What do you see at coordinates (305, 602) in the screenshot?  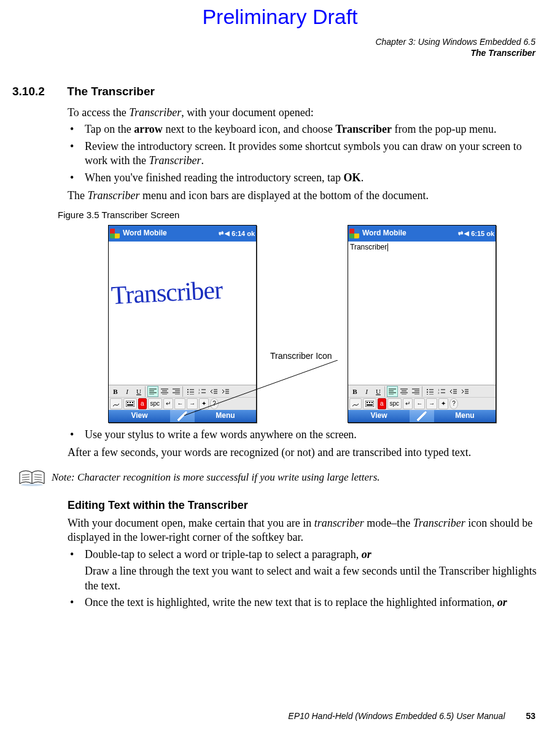 I see `bullet-item: Once the text is highlighted, write the …` at bounding box center [305, 602].